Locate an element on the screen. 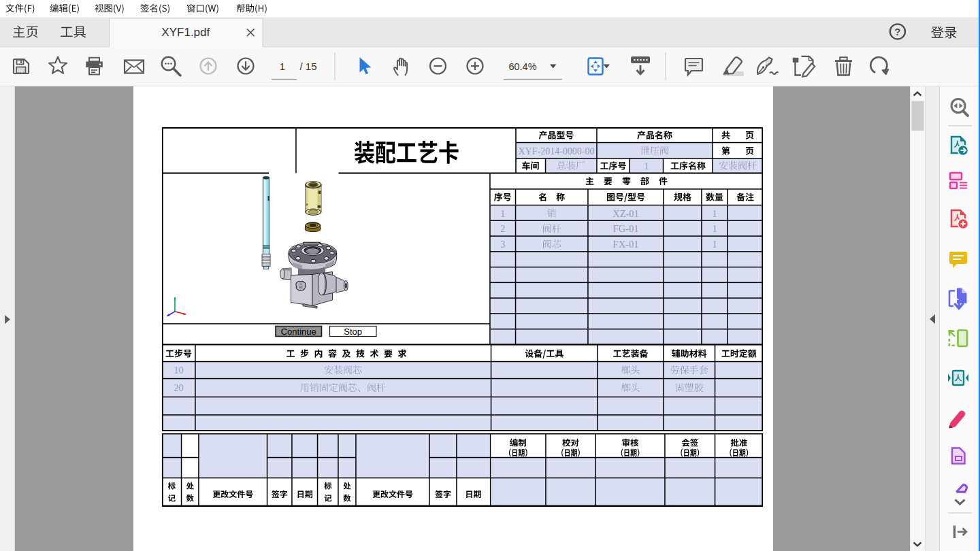 This screenshot has width=980, height=551. svg-text: 60.4% is located at coordinates (523, 67).